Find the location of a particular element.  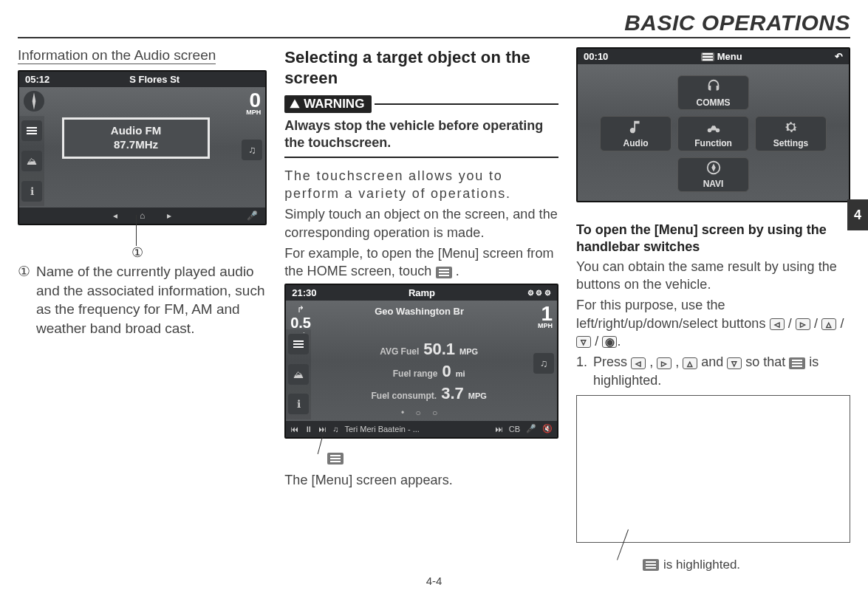

page-header: BASIC OPERATIONS is located at coordinates (434, 24).